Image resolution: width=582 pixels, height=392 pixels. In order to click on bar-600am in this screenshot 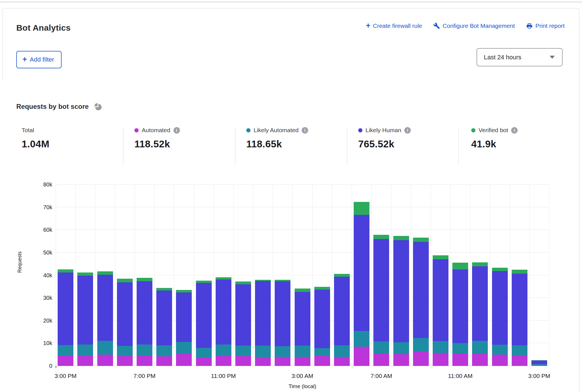, I will do `click(362, 284)`.